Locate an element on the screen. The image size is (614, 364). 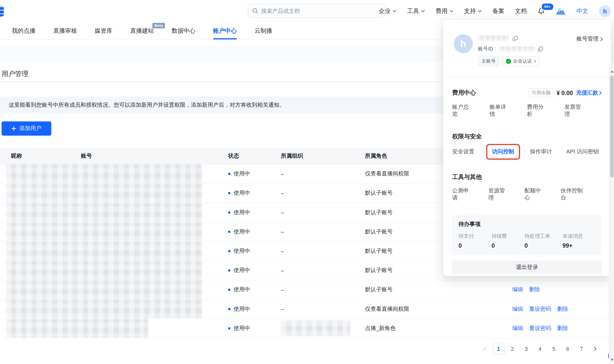
menu-label: 支持 is located at coordinates (470, 11).